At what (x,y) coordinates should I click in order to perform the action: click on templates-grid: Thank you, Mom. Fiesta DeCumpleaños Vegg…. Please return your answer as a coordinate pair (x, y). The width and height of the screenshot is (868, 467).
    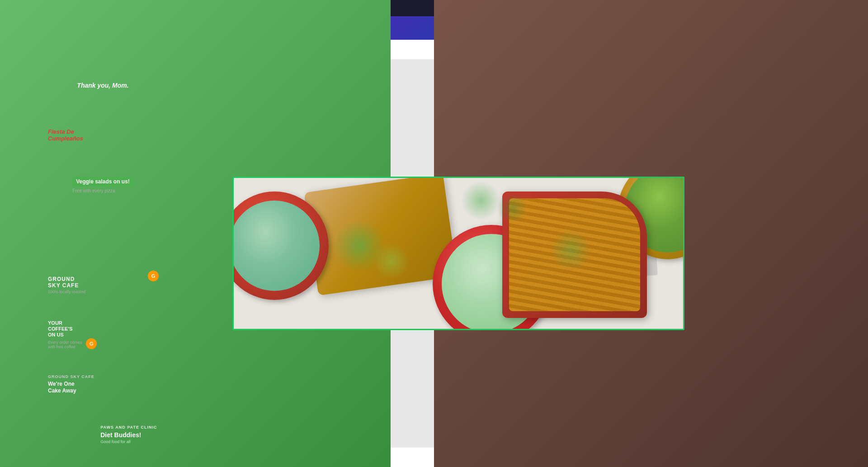
    Looking at the image, I should click on (103, 266).